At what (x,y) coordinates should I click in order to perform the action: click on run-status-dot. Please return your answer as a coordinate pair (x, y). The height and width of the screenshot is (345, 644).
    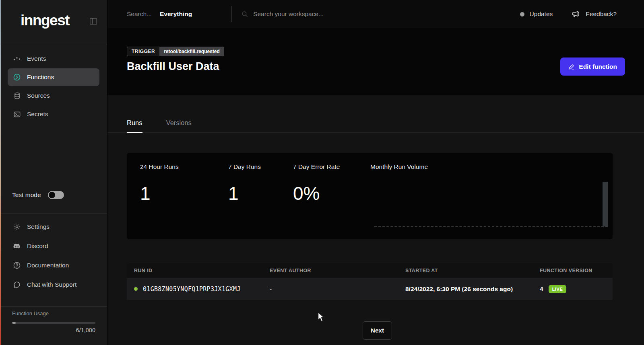
    Looking at the image, I should click on (136, 289).